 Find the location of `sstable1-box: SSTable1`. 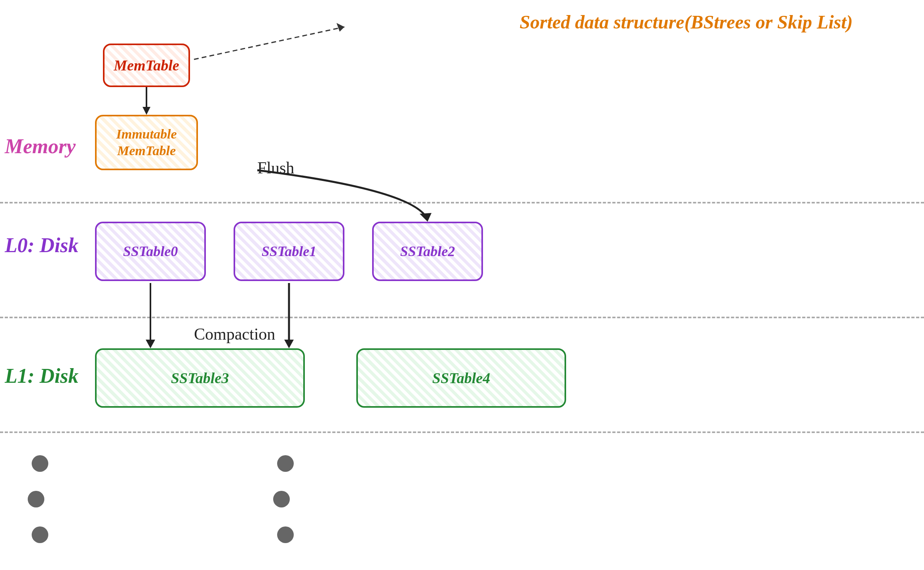

sstable1-box: SSTable1 is located at coordinates (289, 251).